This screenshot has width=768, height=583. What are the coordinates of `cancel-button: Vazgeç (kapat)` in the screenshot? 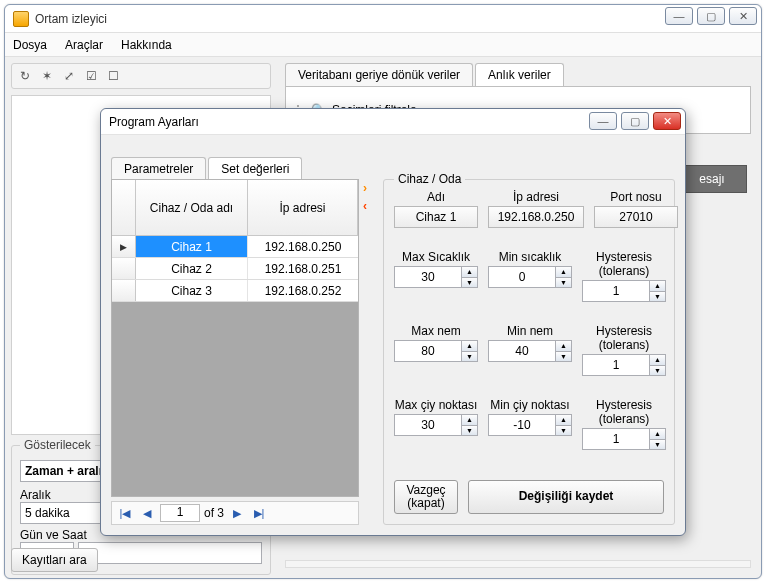 It's located at (426, 497).